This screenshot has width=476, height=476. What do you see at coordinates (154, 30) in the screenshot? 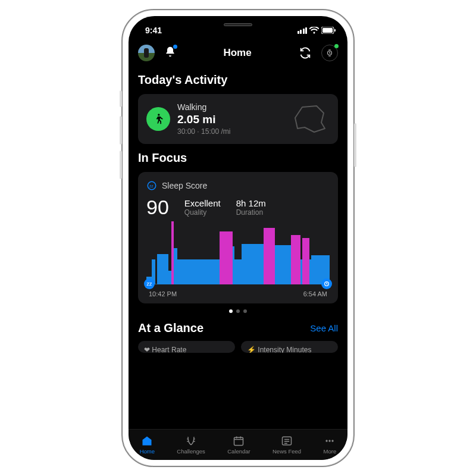
I see `status-time: 9:41` at bounding box center [154, 30].